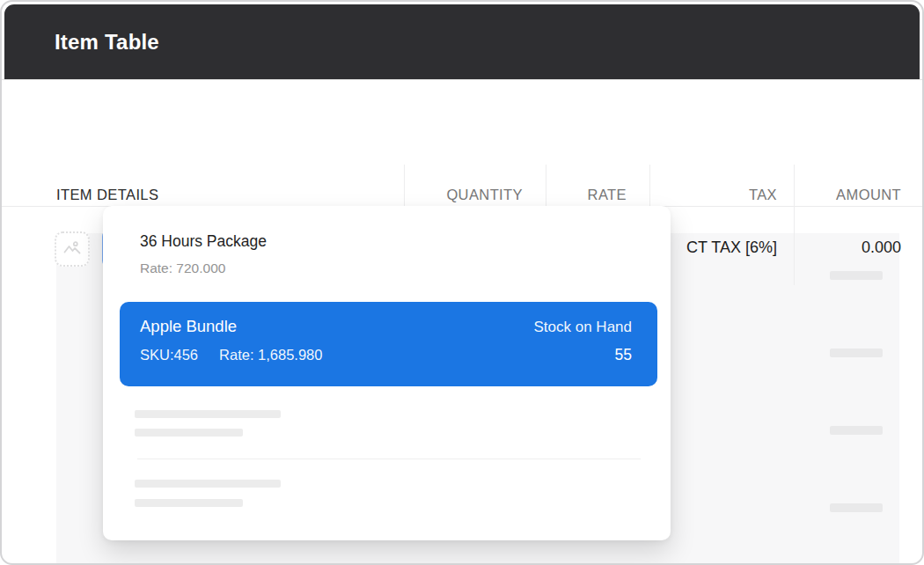  Describe the element at coordinates (847, 195) in the screenshot. I see `column-header-amount: AMOUNT` at that location.